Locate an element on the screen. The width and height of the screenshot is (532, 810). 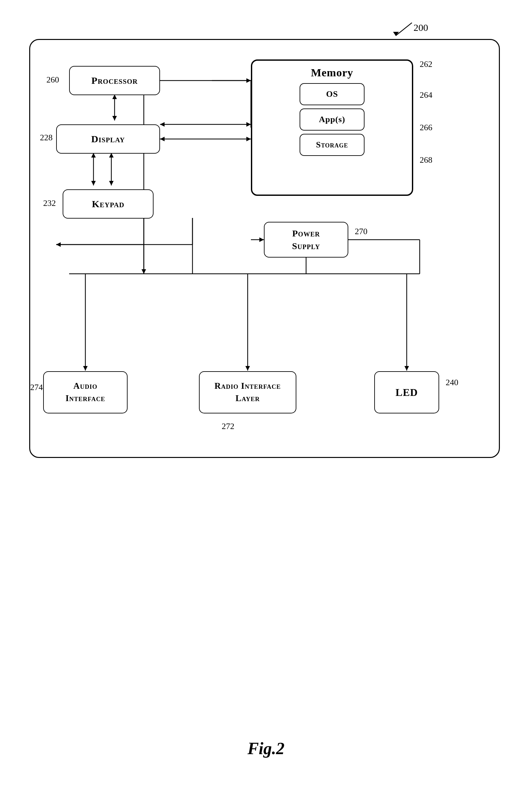
power-supply-box: PowerSupply is located at coordinates (306, 240).